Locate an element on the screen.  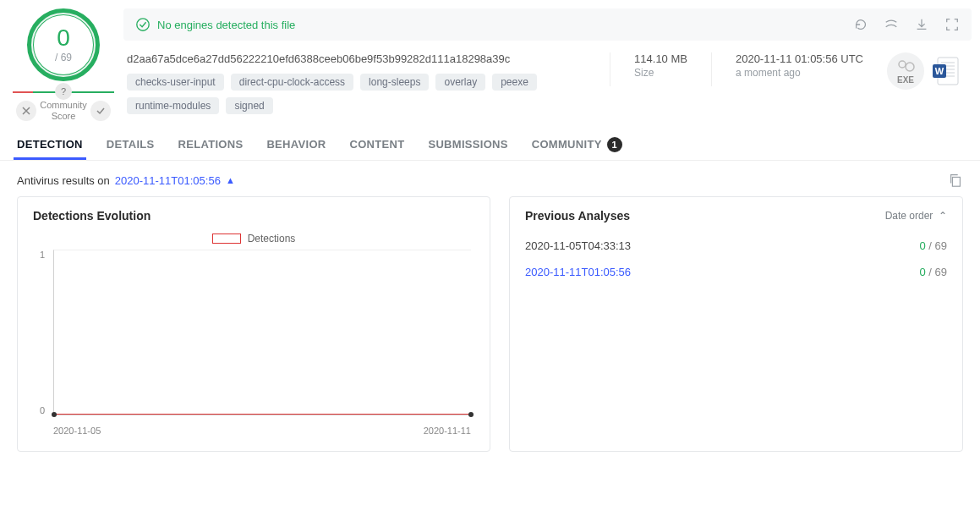
evolution-title: Detections Evolution is located at coordinates (254, 216).